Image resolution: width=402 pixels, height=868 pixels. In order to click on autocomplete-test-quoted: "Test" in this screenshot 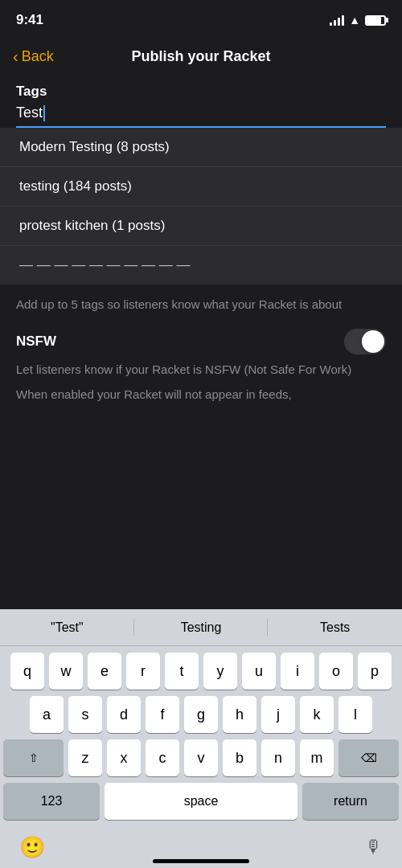, I will do `click(68, 628)`.